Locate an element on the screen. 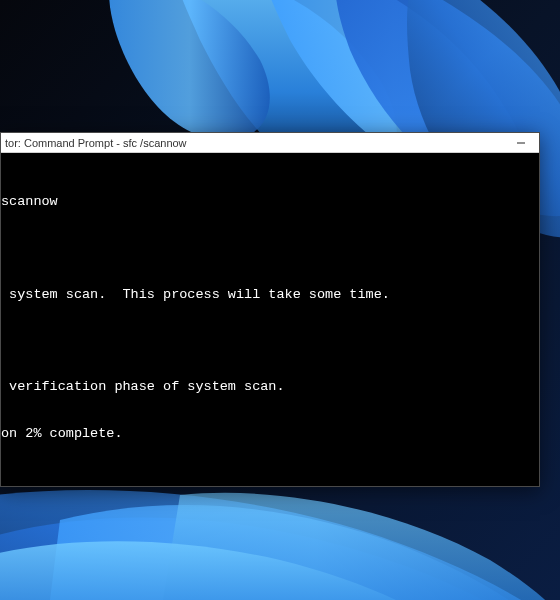 This screenshot has height=600, width=560. console-line: system scan. This process will take some… is located at coordinates (270, 295).